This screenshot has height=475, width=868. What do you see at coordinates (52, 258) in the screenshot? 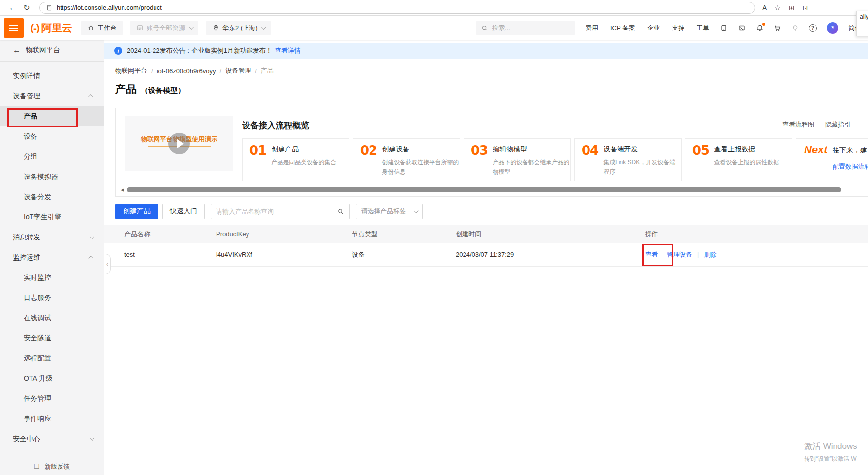
I see `sidebar-item-monitoring-ops: 监控运维` at bounding box center [52, 258].